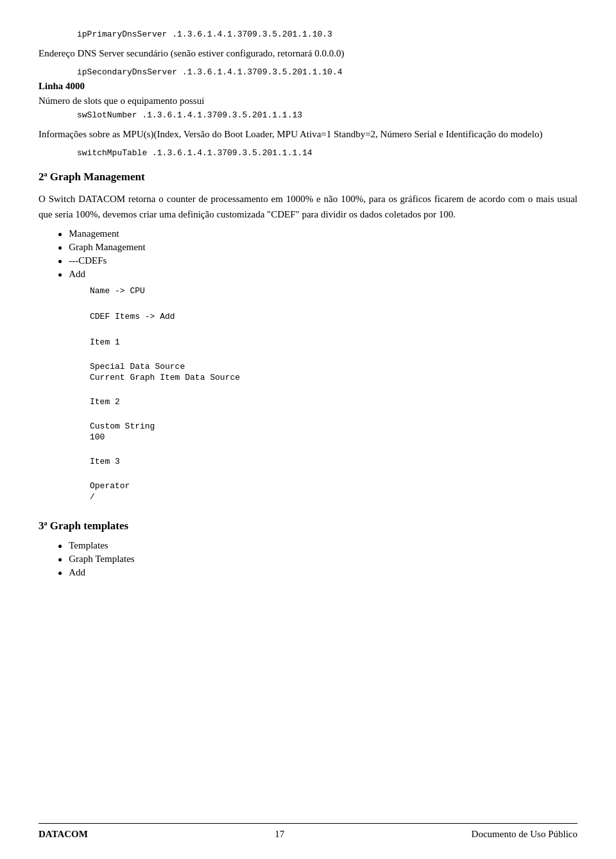 The width and height of the screenshot is (616, 859). I want to click on informacoes-text: Informações sobre as MPU(s)(Index, Versã…, so click(308, 134).